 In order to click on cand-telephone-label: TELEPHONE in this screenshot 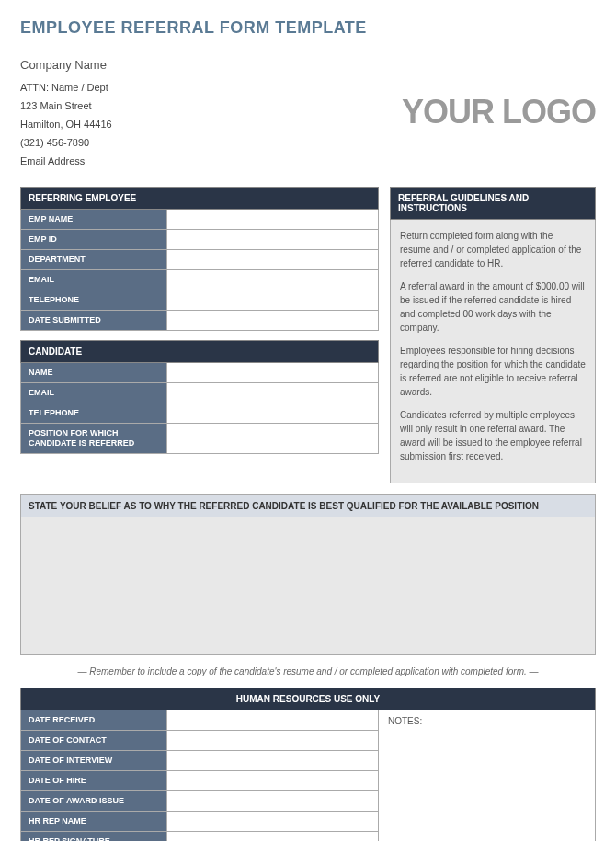, I will do `click(94, 414)`.